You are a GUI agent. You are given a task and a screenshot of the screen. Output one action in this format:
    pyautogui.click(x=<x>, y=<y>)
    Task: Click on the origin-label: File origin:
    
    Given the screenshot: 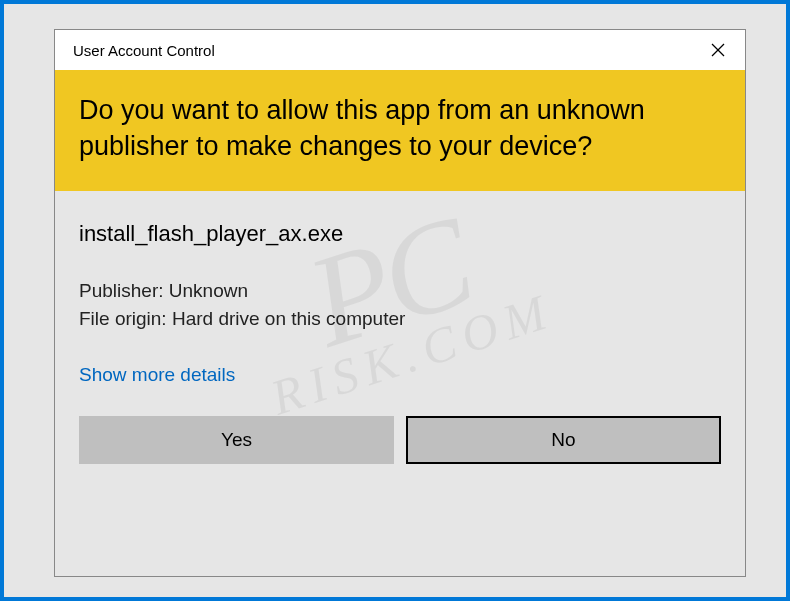 What is the action you would take?
    pyautogui.click(x=126, y=318)
    